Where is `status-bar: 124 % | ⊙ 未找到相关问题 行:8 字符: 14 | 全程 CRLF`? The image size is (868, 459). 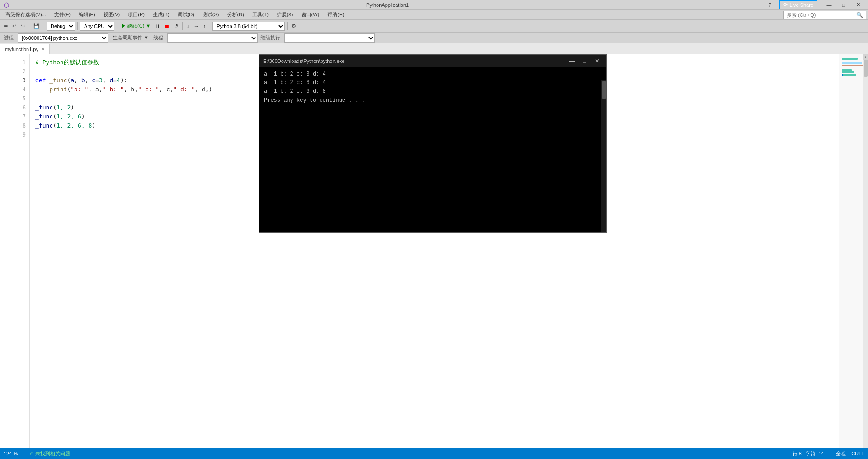
status-bar: 124 % | ⊙ 未找到相关问题 行:8 字符: 14 | 全程 CRLF is located at coordinates (434, 454).